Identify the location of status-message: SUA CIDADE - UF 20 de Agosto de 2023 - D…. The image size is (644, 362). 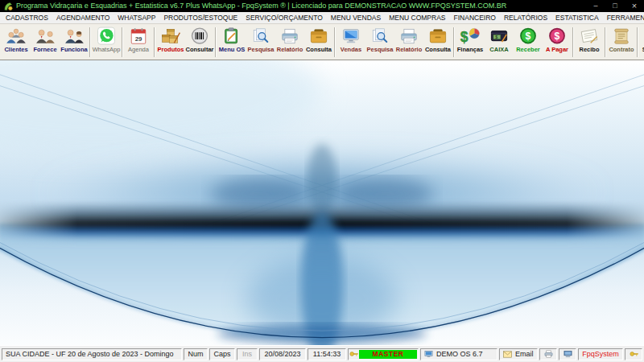
(90, 354).